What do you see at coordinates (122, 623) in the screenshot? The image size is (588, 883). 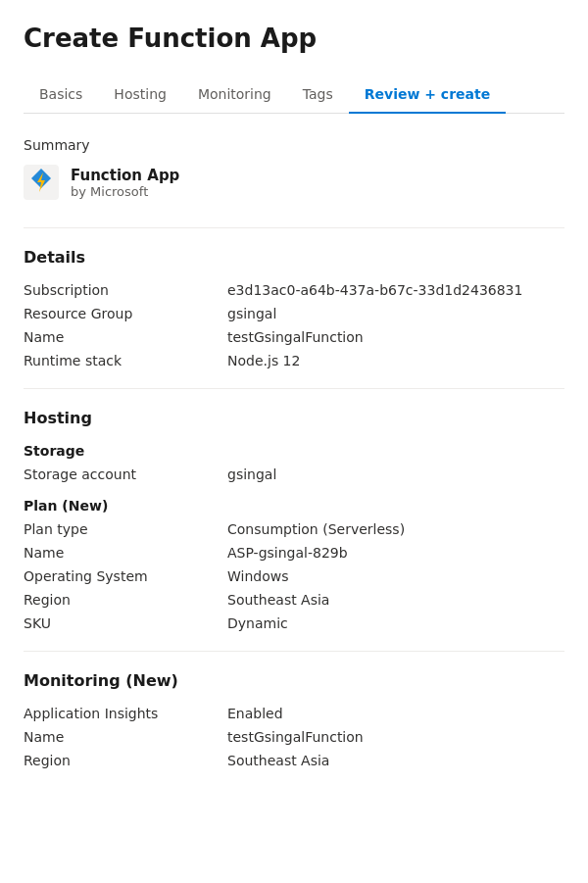 I see `detail-label-sku: SKU` at bounding box center [122, 623].